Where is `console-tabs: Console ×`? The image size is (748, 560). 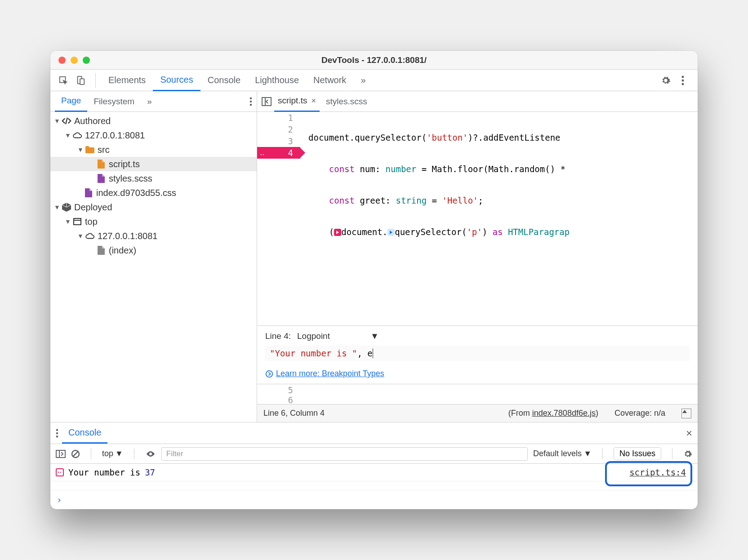 console-tabs: Console × is located at coordinates (374, 433).